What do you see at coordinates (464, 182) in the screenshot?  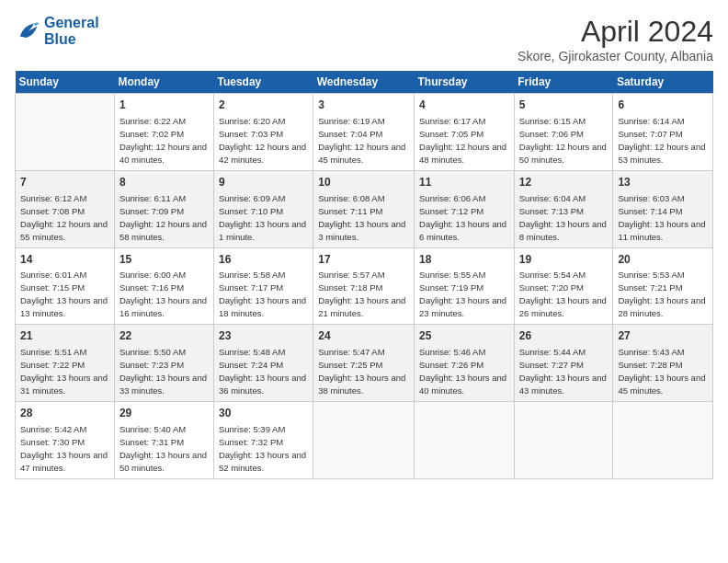 I see `day-number: 11` at bounding box center [464, 182].